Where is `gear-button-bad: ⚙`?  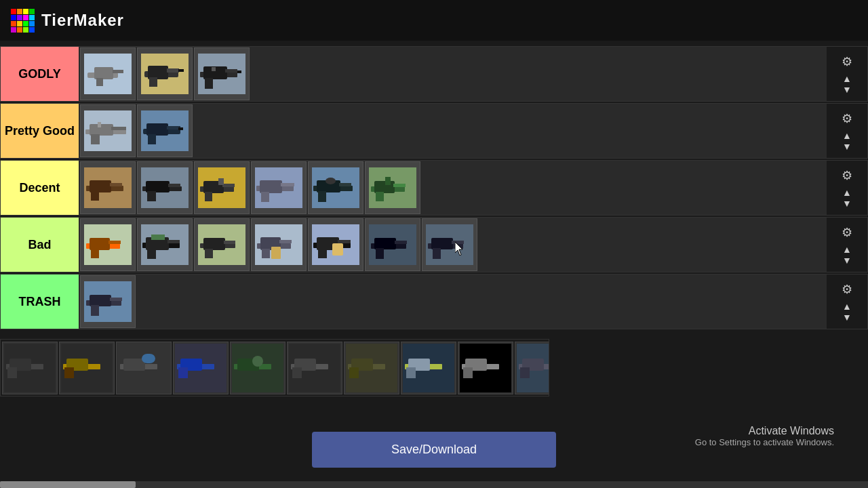
gear-button-bad: ⚙ is located at coordinates (847, 232).